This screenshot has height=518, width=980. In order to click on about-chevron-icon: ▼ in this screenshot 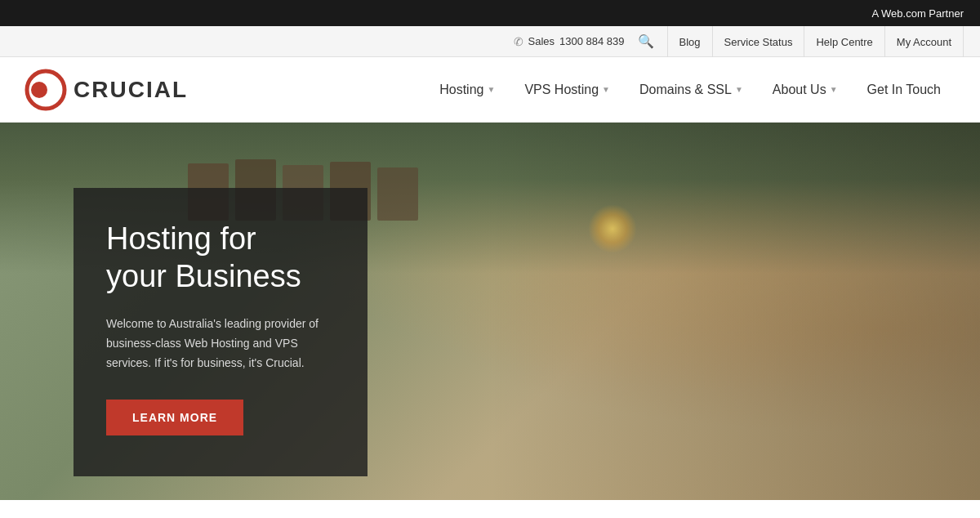, I will do `click(834, 90)`.